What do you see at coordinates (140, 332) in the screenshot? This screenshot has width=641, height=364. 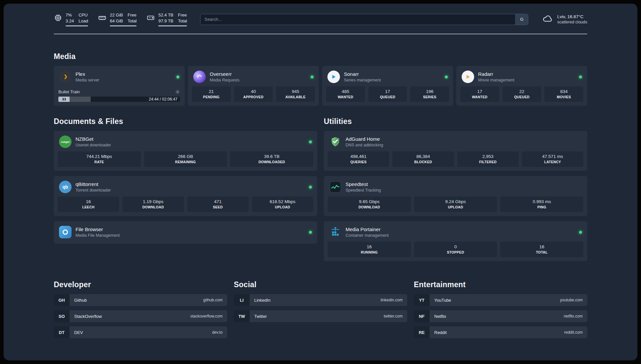 I see `bookmark-dev: DT DEV dev.to` at bounding box center [140, 332].